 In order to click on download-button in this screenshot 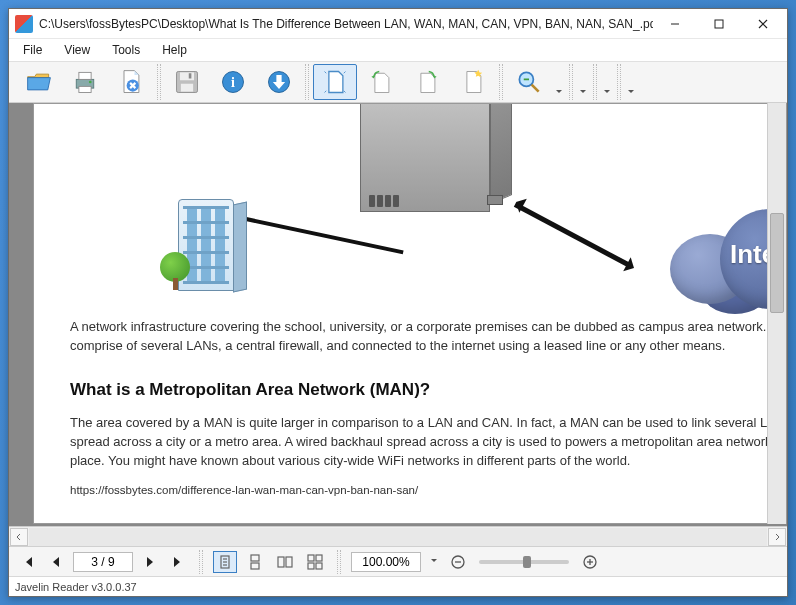, I will do `click(279, 82)`.